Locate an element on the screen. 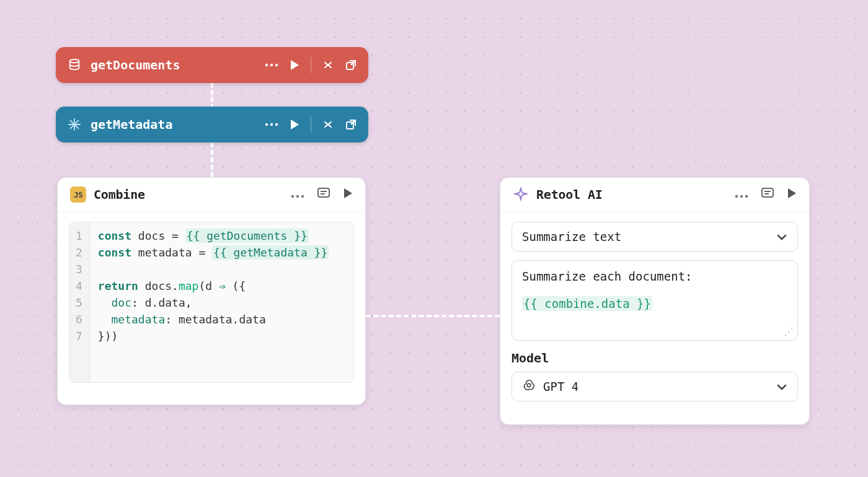 This screenshot has height=477, width=868. node-getDocuments: getDocuments is located at coordinates (212, 65).